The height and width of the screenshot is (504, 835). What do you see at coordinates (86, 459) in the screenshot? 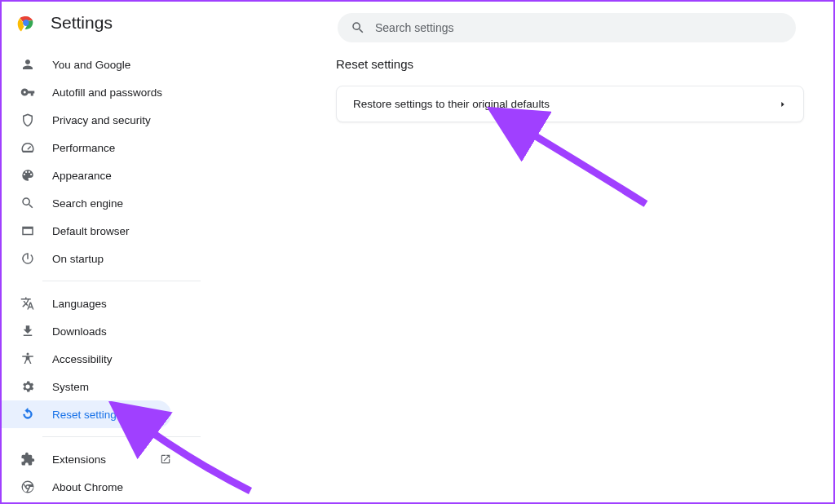
I see `sidebar-item-extensions: Extensions` at bounding box center [86, 459].